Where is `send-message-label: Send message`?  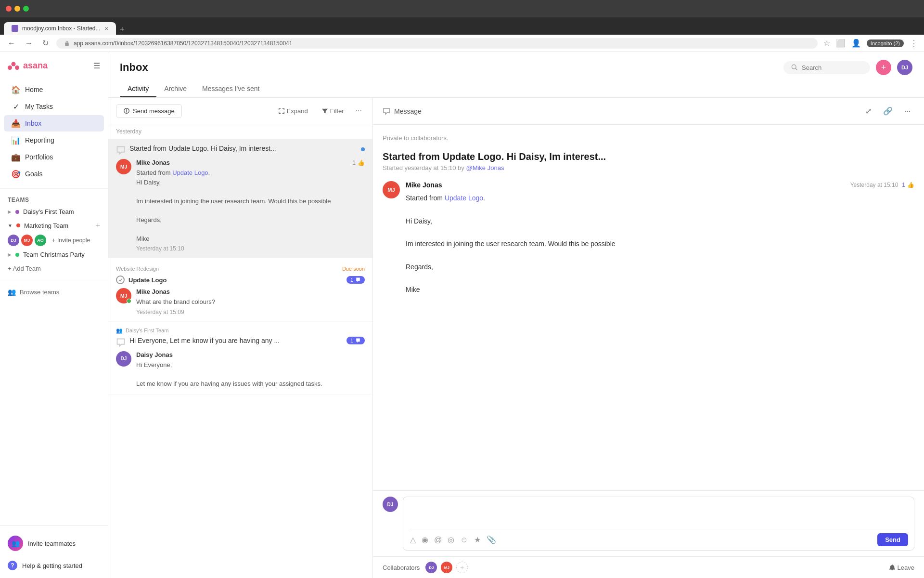
send-message-label: Send message is located at coordinates (154, 111).